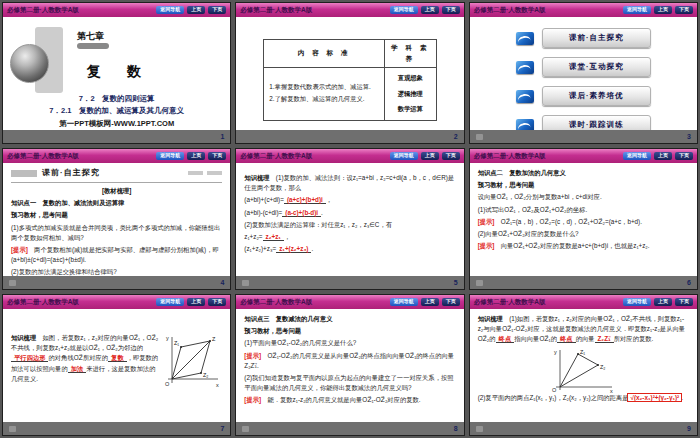  Describe the element at coordinates (116, 111) in the screenshot. I see `lesson-title: 7．2.1 复数的加、减运算及其几何意义` at that location.